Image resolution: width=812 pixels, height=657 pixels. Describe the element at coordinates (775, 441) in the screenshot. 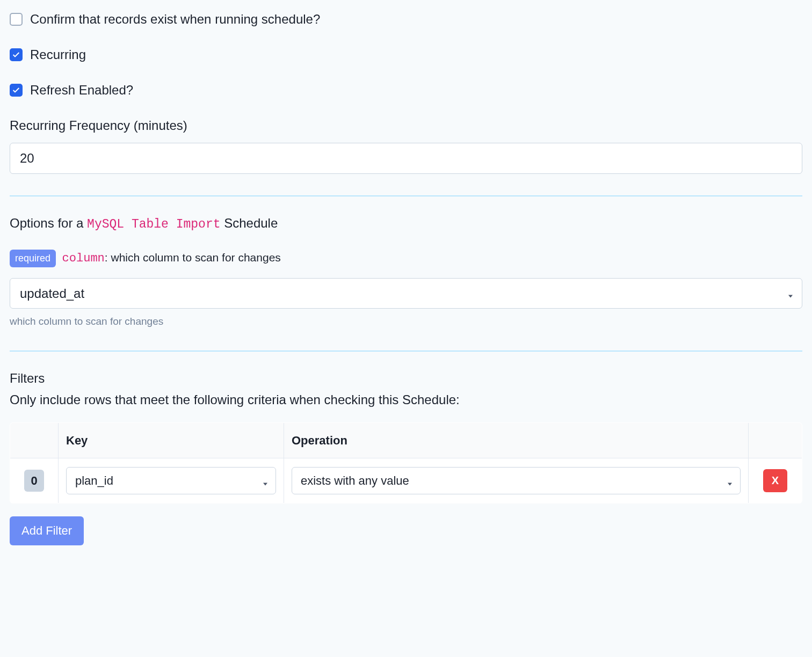

I see `action-header` at that location.